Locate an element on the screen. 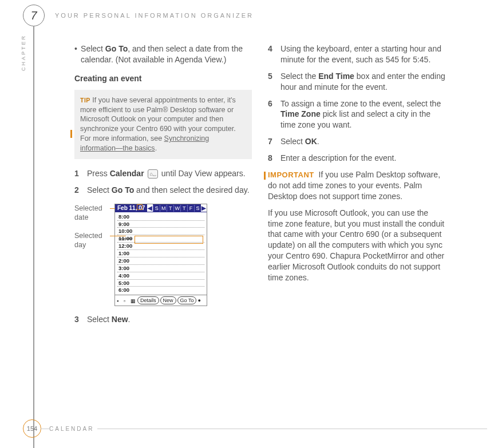 This screenshot has width=494, height=448. step-item: 4 Using the keyboard, enter a starting h… is located at coordinates (357, 54).